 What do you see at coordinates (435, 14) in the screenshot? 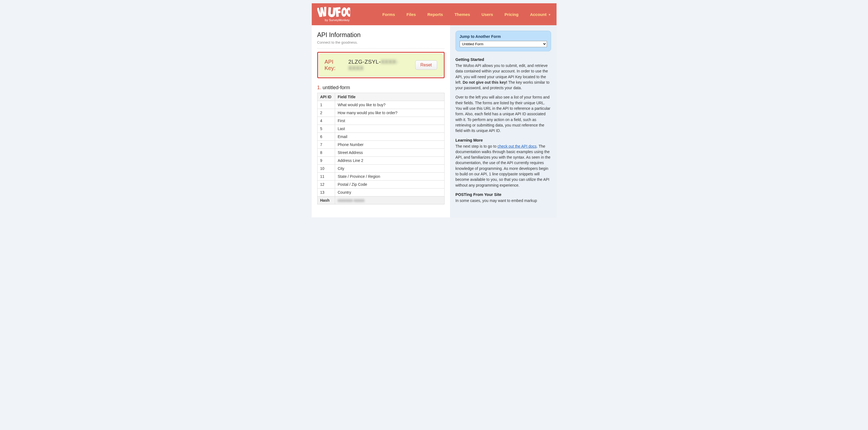
I see `nav-reports: Reports` at bounding box center [435, 14].